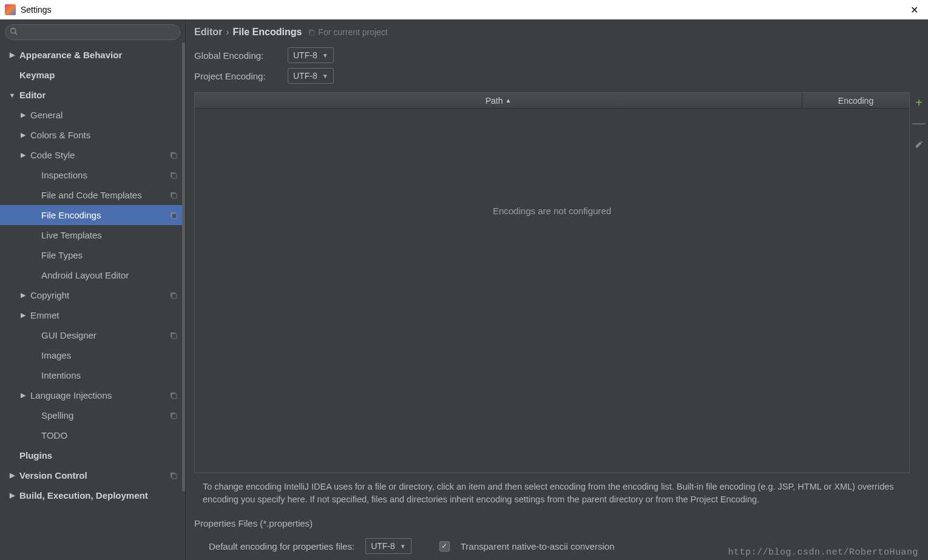  What do you see at coordinates (100, 155) in the screenshot?
I see `tree-item-label: Code Style` at bounding box center [100, 155].